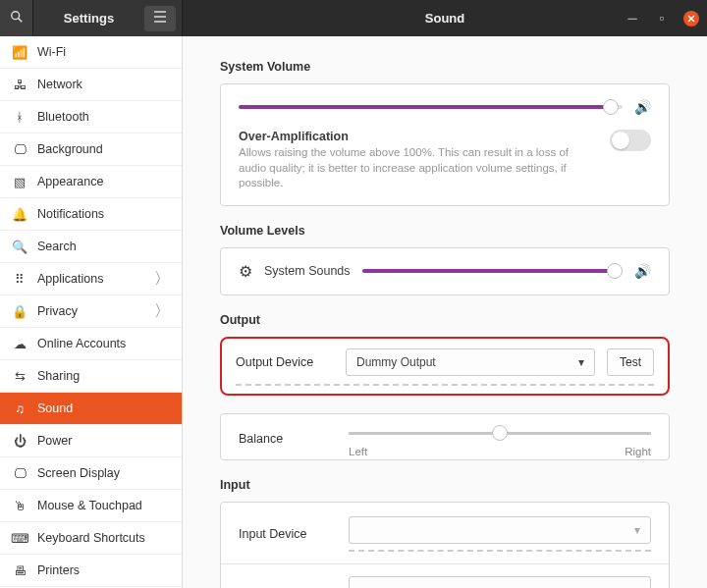 The image size is (707, 588). I want to click on volume-levels-card: ⚙ System Sounds 🔊, so click(445, 271).